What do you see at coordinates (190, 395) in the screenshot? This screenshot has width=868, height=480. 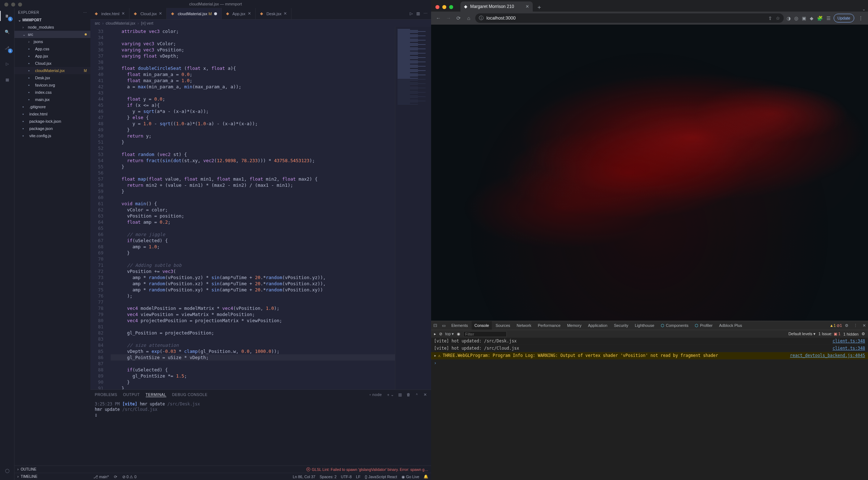 I see `tab-debug-console: DEBUG CONSOLE` at bounding box center [190, 395].